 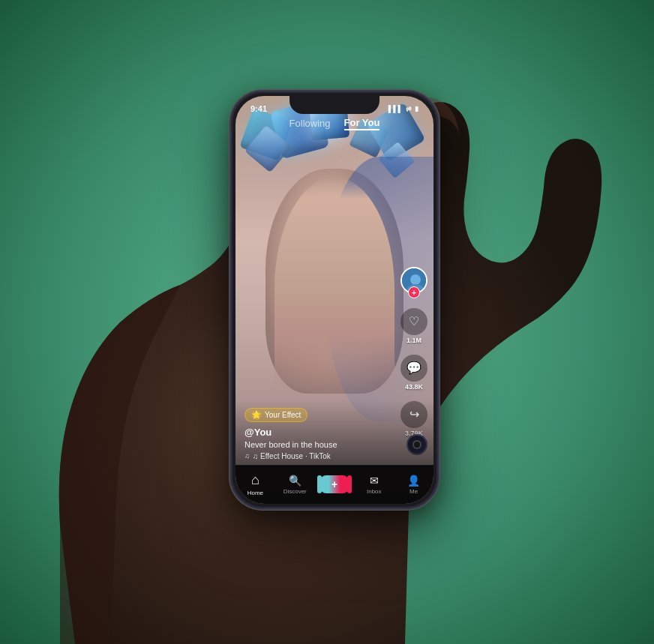 I want to click on bottom-nav: ⌂ Home 🔍 Discover +, so click(x=334, y=484).